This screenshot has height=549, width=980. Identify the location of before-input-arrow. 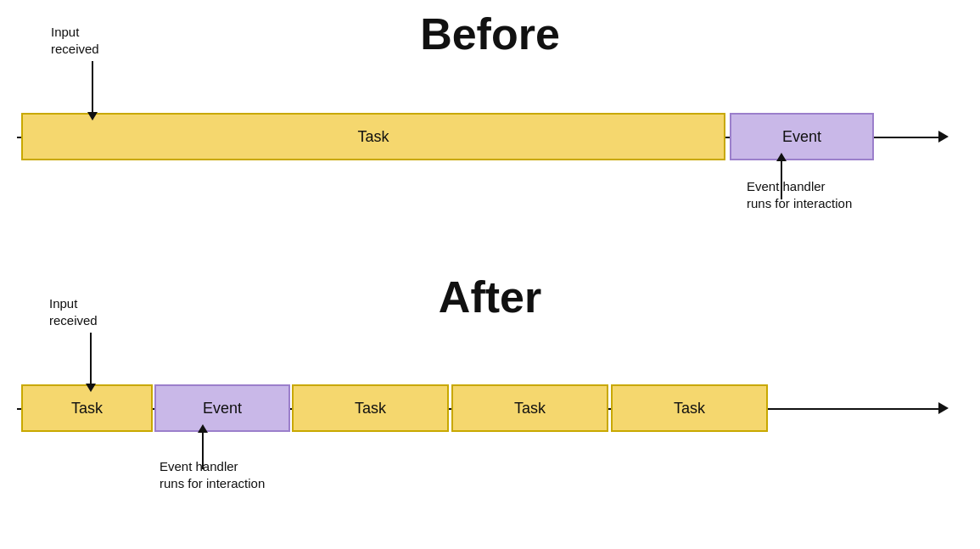
(92, 87).